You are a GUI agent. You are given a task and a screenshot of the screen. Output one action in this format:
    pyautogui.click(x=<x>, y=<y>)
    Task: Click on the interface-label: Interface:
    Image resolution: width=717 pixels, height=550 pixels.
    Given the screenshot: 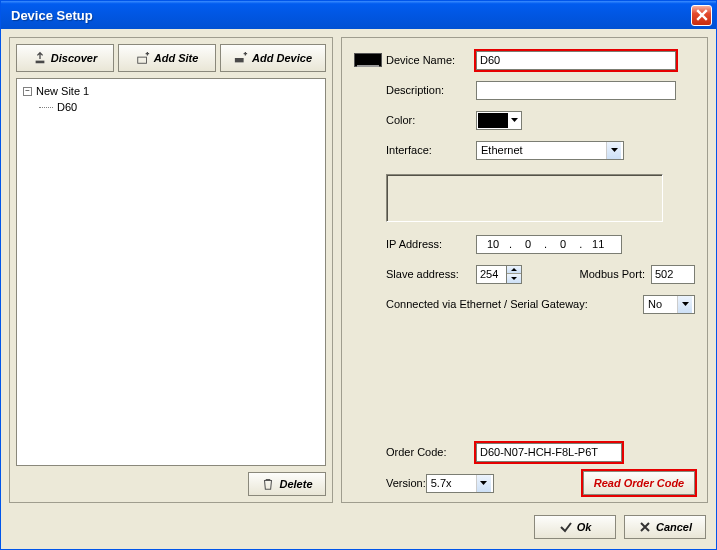 What is the action you would take?
    pyautogui.click(x=431, y=150)
    